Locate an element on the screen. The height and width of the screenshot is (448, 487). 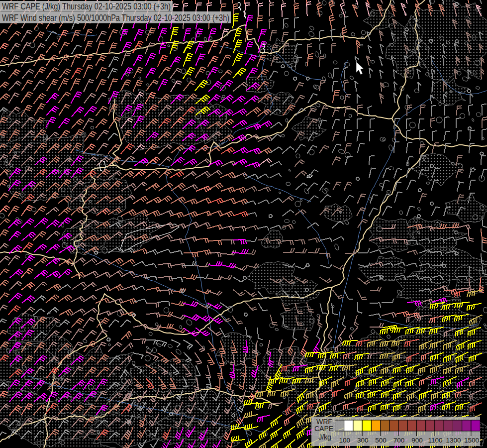
svg-text: 500 is located at coordinates (381, 440).